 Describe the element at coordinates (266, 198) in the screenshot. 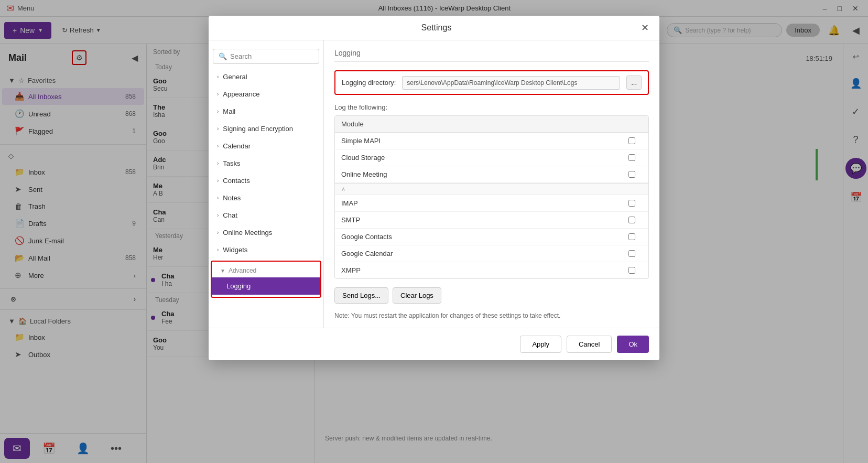

I see `settings-nav-notes: › Notes` at that location.